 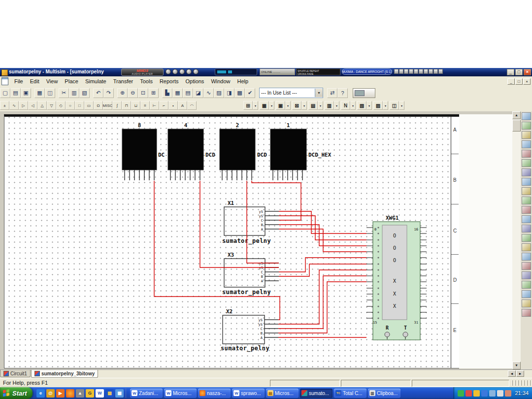 What do you see at coordinates (173, 105) in the screenshot?
I see `junction-icon: •` at bounding box center [173, 105].